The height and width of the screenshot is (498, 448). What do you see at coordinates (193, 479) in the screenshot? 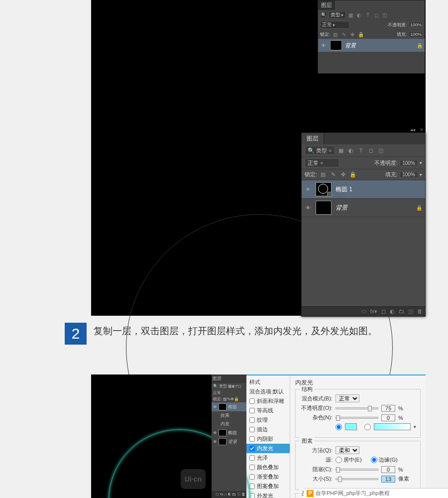
I see `watermark: Ui·cn` at bounding box center [193, 479].